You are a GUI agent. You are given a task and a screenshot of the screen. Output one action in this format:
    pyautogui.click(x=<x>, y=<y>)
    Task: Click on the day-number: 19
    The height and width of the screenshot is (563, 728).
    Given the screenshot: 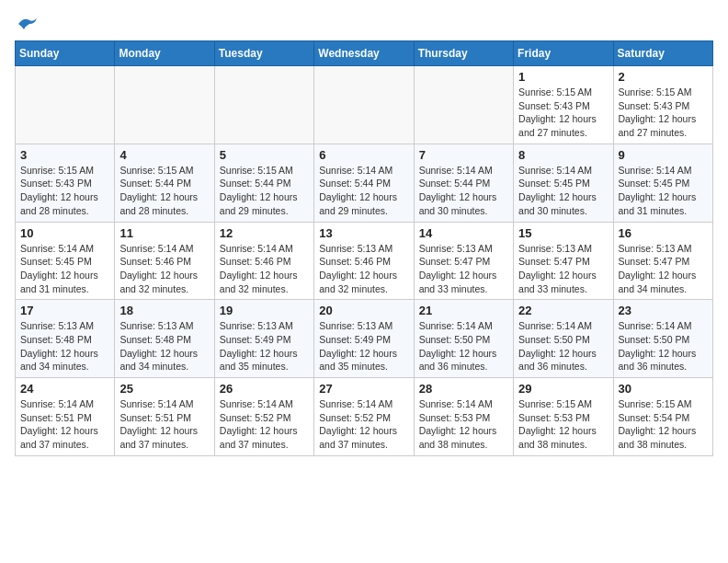 What is the action you would take?
    pyautogui.click(x=265, y=311)
    